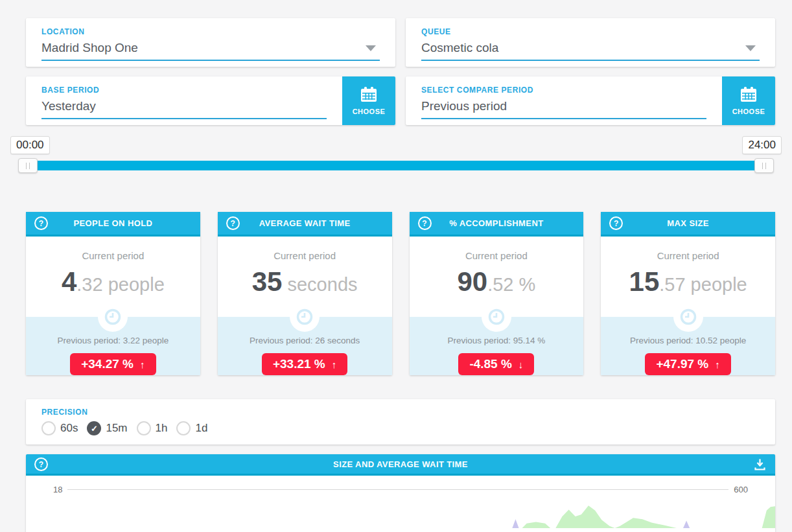 The height and width of the screenshot is (532, 792). I want to click on radio-label: 1d, so click(201, 428).